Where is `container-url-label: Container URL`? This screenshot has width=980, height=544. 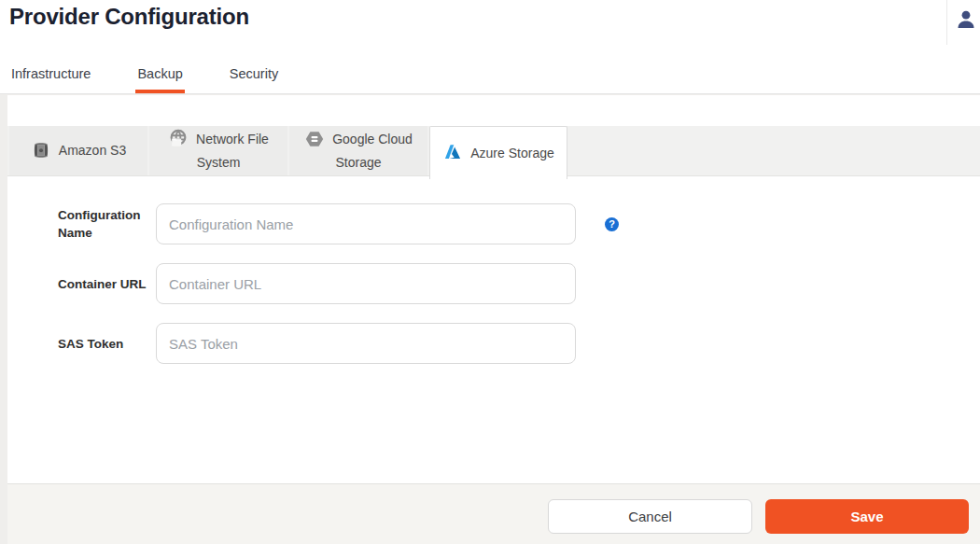 container-url-label: Container URL is located at coordinates (105, 284).